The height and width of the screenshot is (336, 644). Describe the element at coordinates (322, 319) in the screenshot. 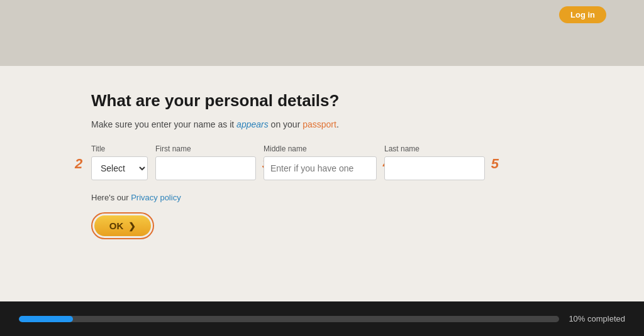

I see `bottom-bar: 10% completed` at that location.